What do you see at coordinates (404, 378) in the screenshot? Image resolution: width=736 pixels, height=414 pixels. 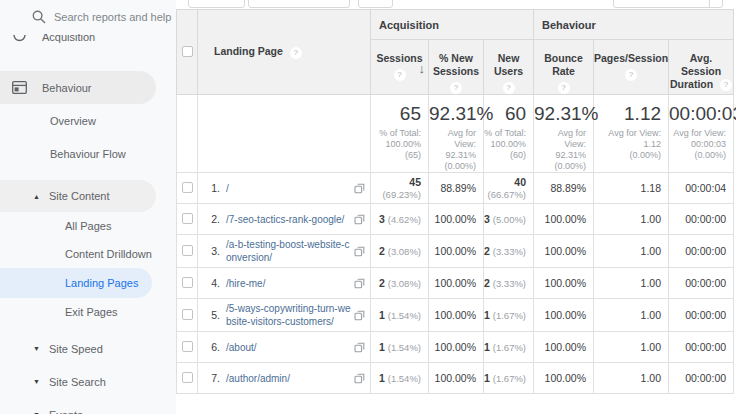 I see `sessions-percent: (1.54%)` at bounding box center [404, 378].